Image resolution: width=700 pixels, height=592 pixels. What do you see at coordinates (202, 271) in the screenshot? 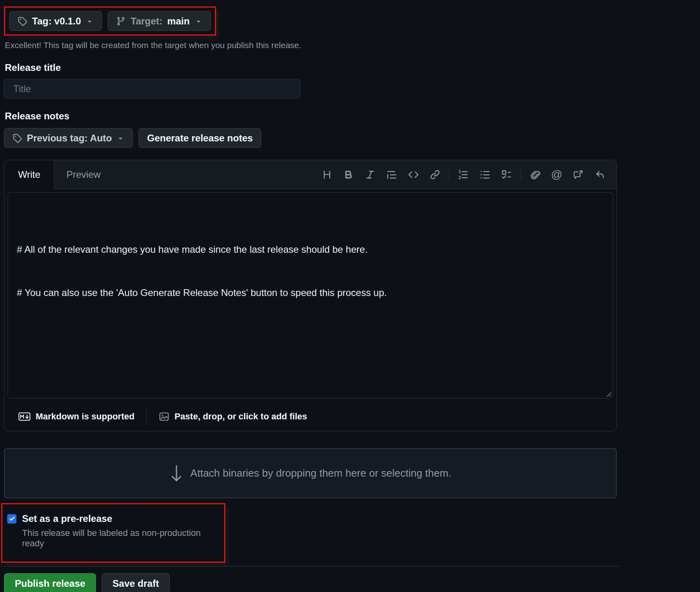
I see `release-notes-text: # All of the relevant changes you have m…` at bounding box center [202, 271].